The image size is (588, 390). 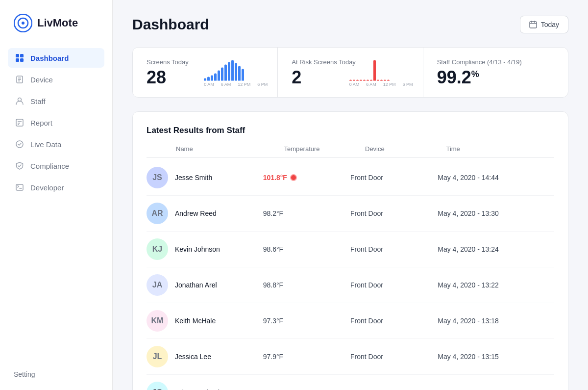 I want to click on avatar-initials: JO, so click(x=157, y=386).